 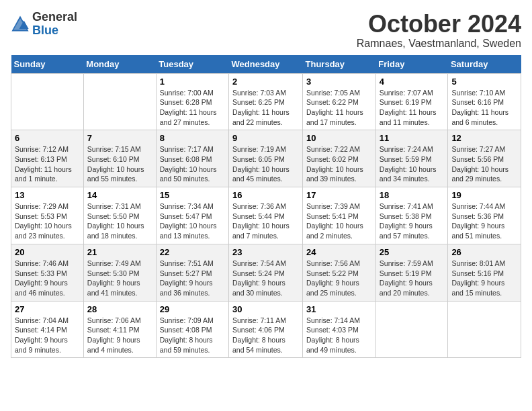 I want to click on day-number: 5, so click(x=484, y=82).